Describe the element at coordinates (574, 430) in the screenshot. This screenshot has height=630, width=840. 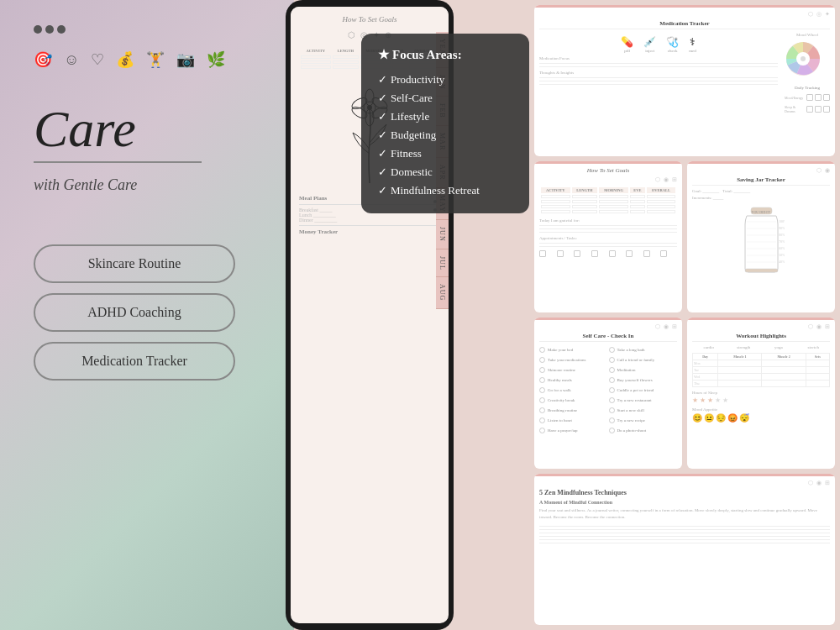
I see `sc-item-17: Have a prayer/tap` at that location.